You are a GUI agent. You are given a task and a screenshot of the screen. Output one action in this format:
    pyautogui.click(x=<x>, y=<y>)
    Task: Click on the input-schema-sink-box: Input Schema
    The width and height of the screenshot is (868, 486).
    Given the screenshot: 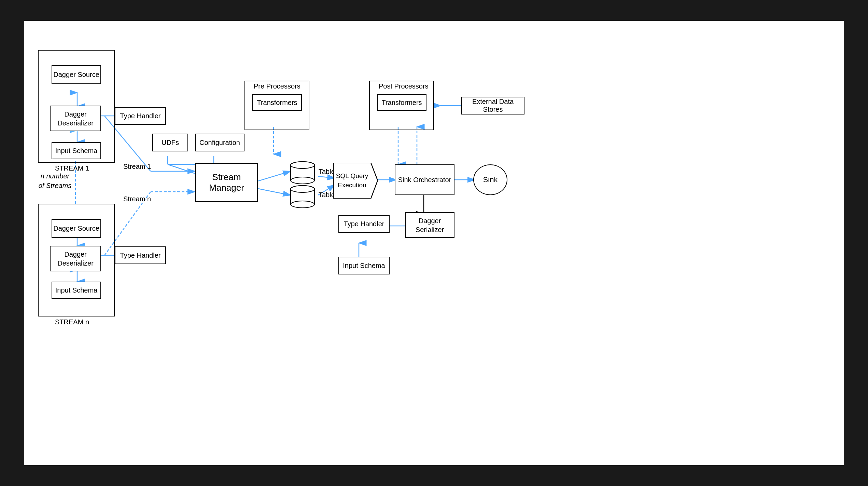 What is the action you would take?
    pyautogui.click(x=364, y=266)
    